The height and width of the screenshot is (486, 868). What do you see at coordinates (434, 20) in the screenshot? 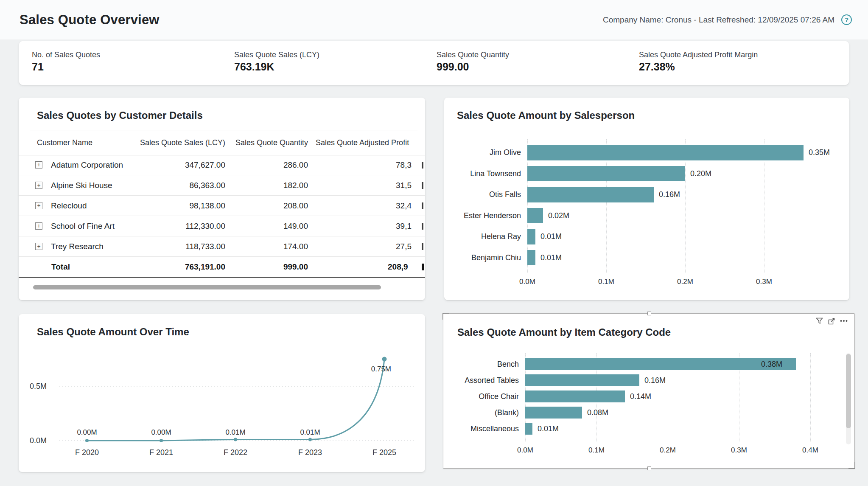
I see `report-header: Sales Quote Overview Company Name: Cronu…` at bounding box center [434, 20].